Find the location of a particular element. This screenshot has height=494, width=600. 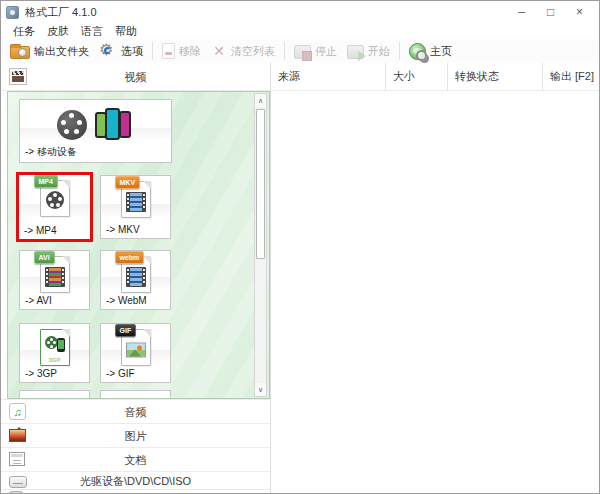

mp4-tag: MP4 is located at coordinates (46, 182).